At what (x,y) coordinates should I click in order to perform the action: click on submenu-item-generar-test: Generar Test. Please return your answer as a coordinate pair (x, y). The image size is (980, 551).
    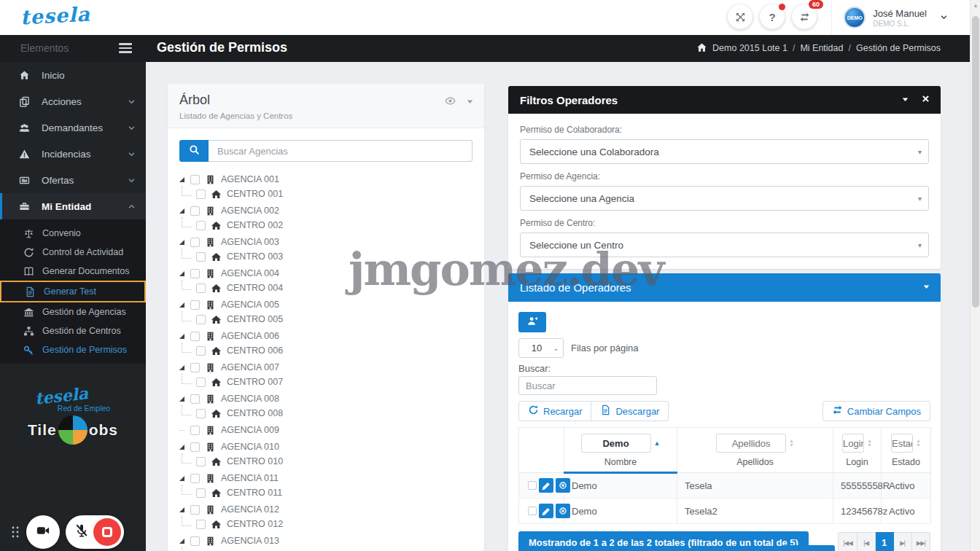
    Looking at the image, I should click on (73, 292).